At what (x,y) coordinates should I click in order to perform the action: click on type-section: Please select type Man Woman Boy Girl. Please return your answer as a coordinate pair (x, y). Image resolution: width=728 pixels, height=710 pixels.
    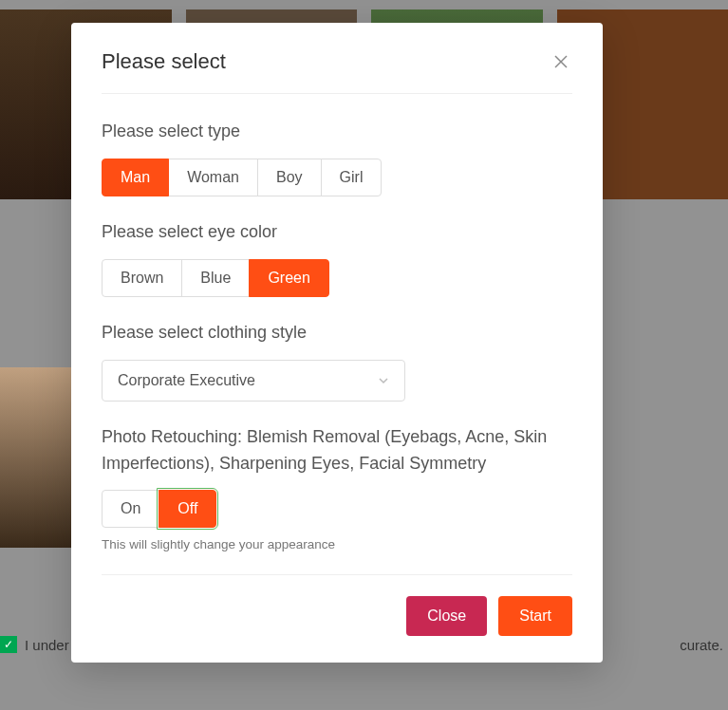
    Looking at the image, I should click on (337, 158).